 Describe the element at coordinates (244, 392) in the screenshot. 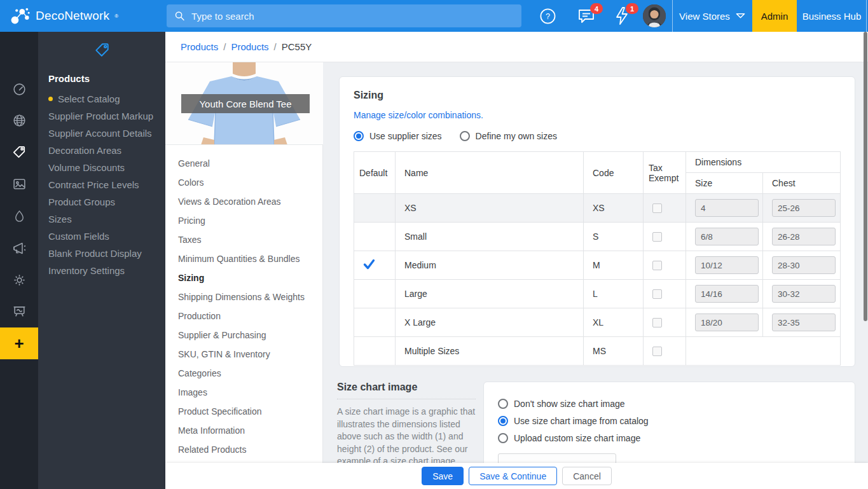

I see `product-nav-item: Images` at that location.